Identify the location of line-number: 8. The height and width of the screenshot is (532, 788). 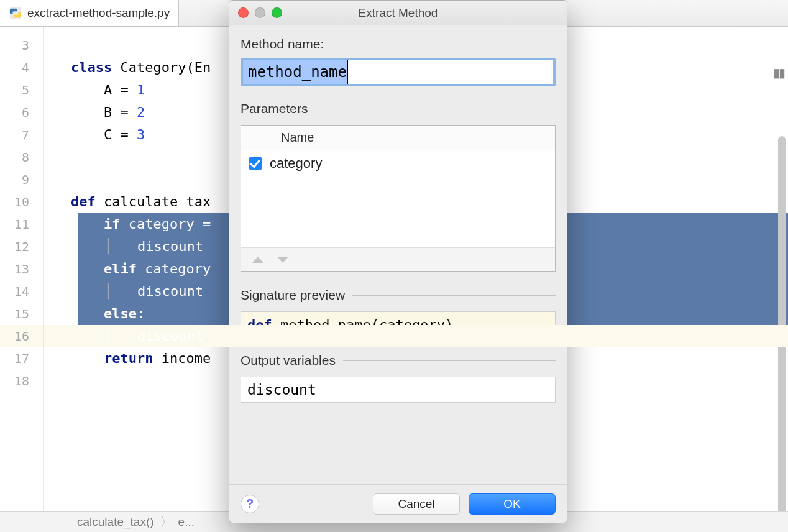
(21, 157).